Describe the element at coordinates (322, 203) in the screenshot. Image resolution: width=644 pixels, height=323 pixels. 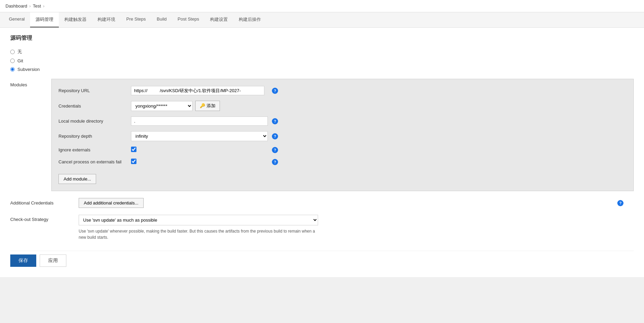
I see `additional-credentials-section: Additional Credentials Add additional cr…` at that location.